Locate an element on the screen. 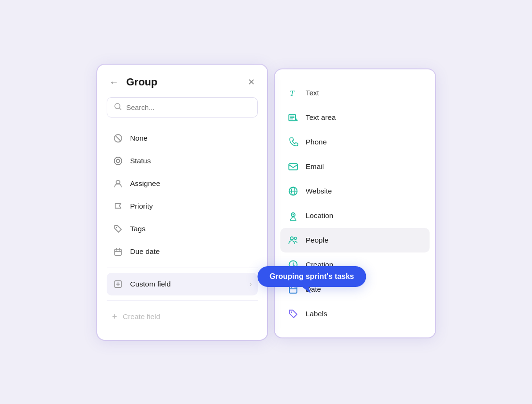  close-button: ✕ is located at coordinates (251, 82).